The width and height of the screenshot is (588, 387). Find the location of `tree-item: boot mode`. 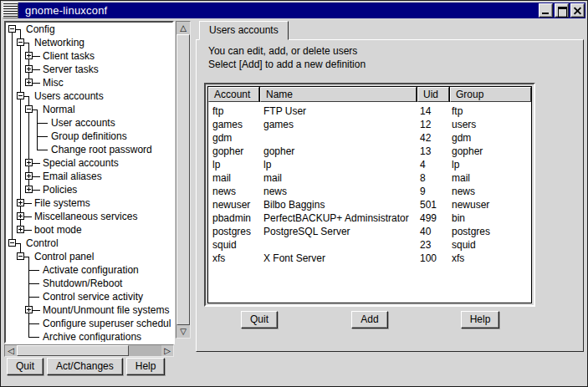

tree-item: boot mode is located at coordinates (90, 230).